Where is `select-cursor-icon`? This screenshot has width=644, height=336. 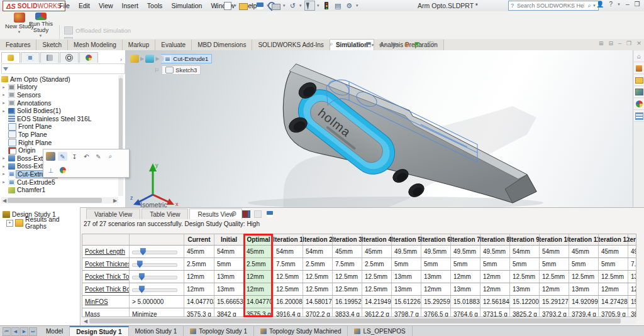 select-cursor-icon is located at coordinates (309, 6).